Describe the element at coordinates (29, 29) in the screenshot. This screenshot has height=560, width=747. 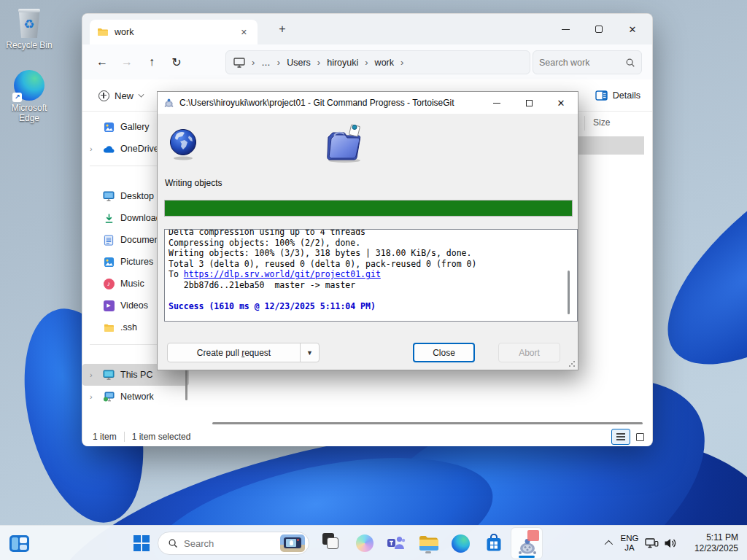
I see `desktop-icon-recycle-bin: ♻ Recycle Bin` at that location.